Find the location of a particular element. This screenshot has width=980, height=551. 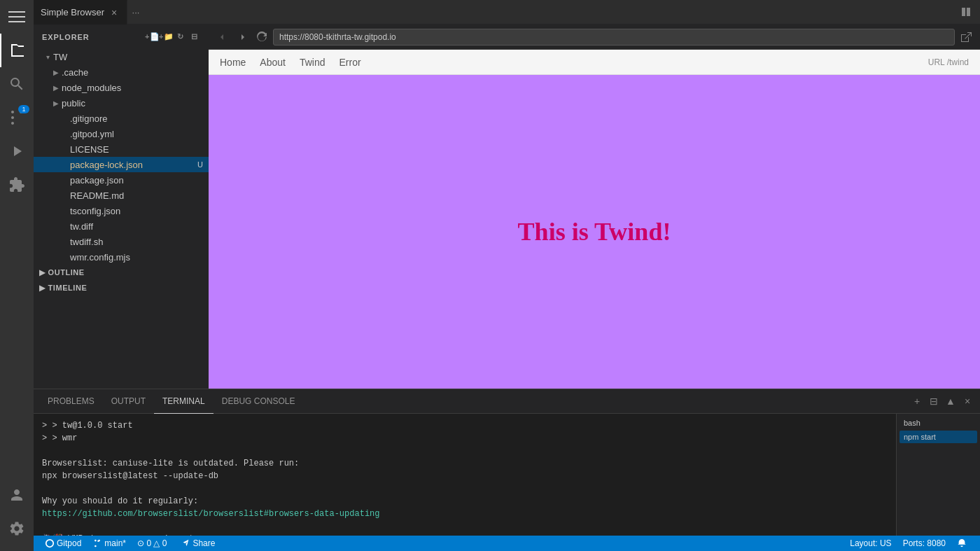

terminal-split-button: ⊟ is located at coordinates (934, 401).